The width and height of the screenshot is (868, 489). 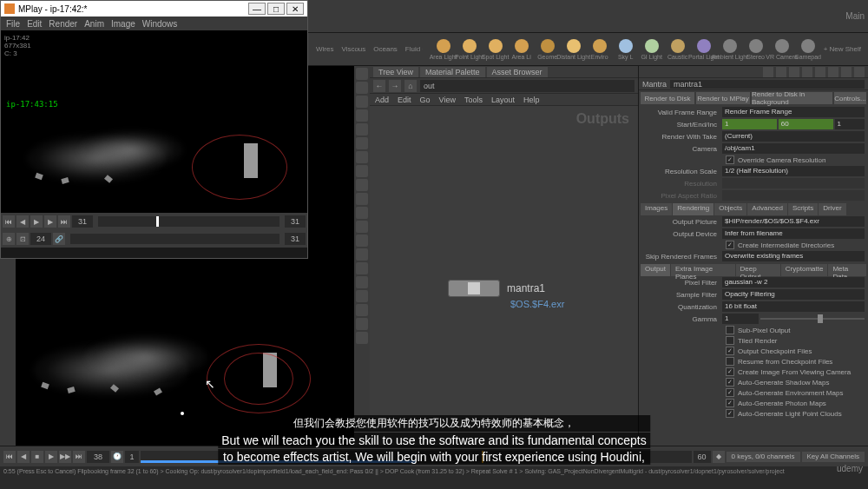 I want to click on home-icon: ⌂, so click(x=411, y=86).